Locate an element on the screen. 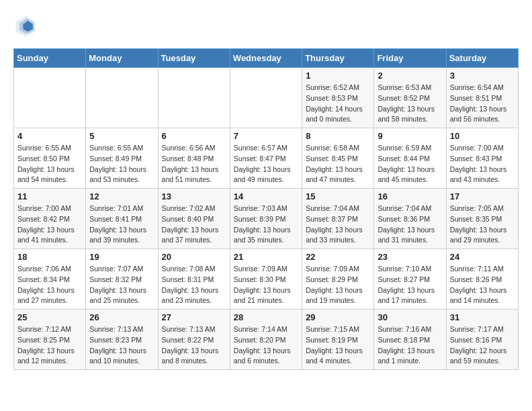  day-number: 25 is located at coordinates (50, 317).